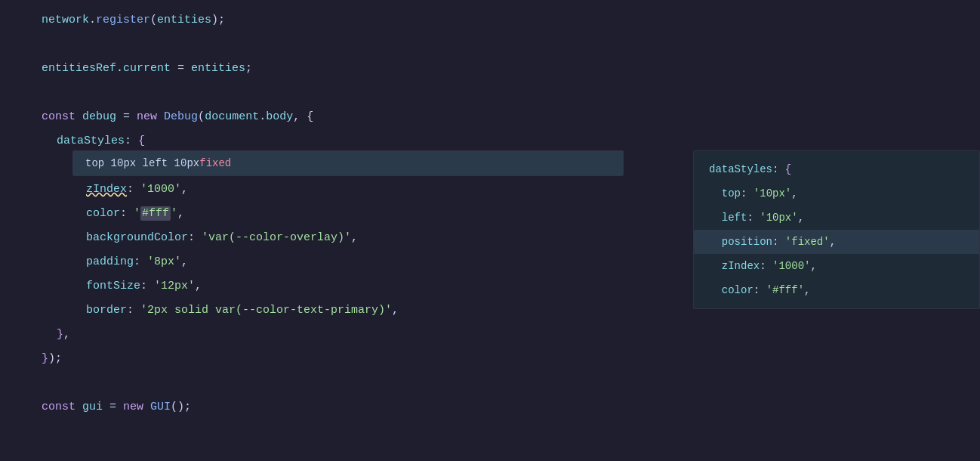 This screenshot has width=980, height=461. What do you see at coordinates (65, 20) in the screenshot?
I see `code-token: network` at bounding box center [65, 20].